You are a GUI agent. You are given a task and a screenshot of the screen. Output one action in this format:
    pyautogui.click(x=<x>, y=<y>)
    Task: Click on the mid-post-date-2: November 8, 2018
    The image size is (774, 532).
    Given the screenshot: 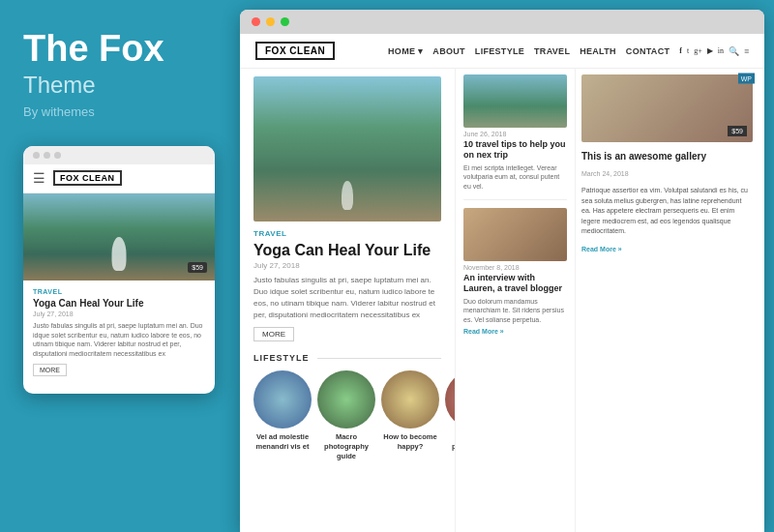 What is the action you would take?
    pyautogui.click(x=515, y=267)
    